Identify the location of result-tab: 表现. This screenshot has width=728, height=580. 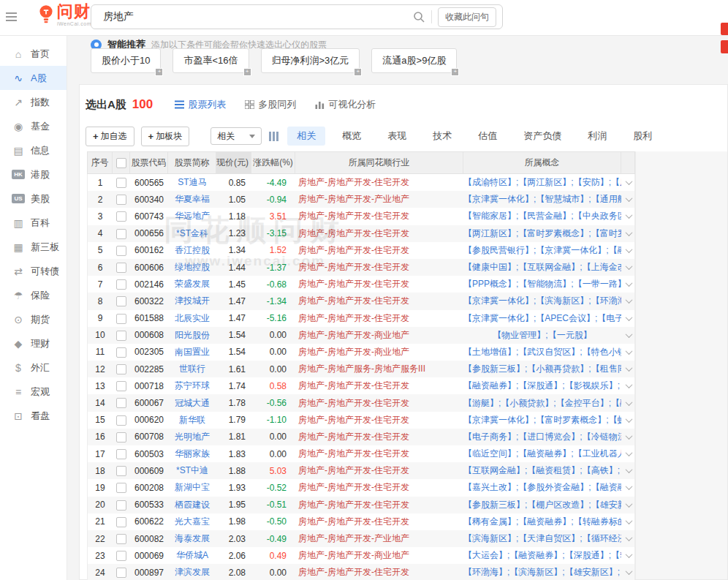
(397, 136).